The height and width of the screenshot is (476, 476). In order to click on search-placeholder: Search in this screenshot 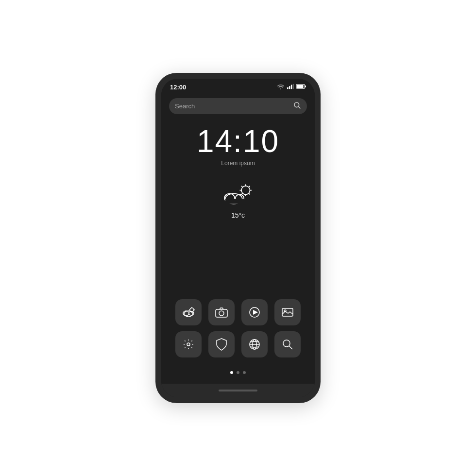, I will do `click(234, 106)`.